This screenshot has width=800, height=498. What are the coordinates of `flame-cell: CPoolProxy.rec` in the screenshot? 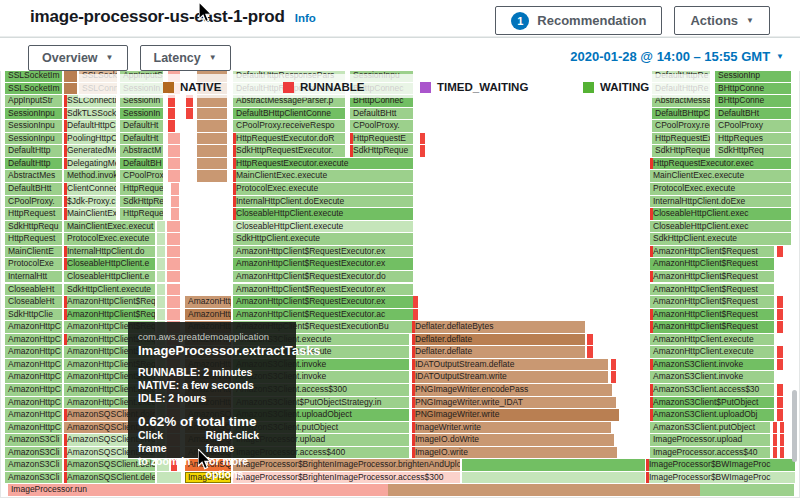 It's located at (681, 126).